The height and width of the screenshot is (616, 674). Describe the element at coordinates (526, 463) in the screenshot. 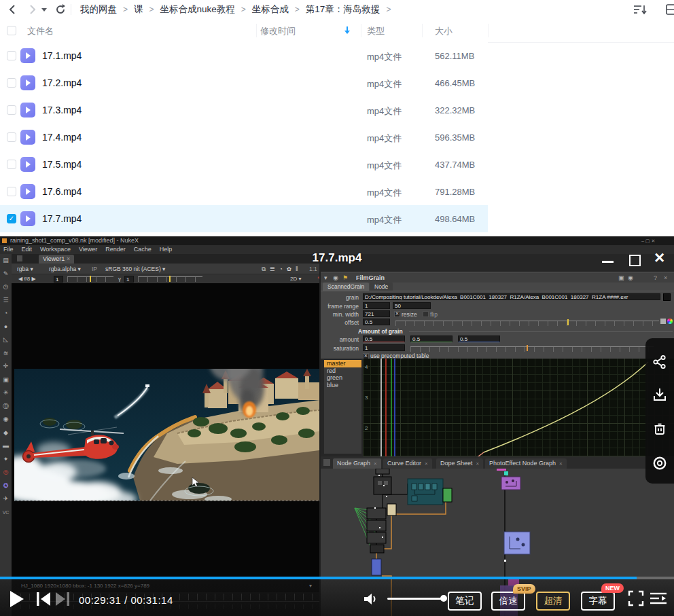

I see `tab-photoeffect-node-graph: PhotoEffect Node Graph×` at that location.